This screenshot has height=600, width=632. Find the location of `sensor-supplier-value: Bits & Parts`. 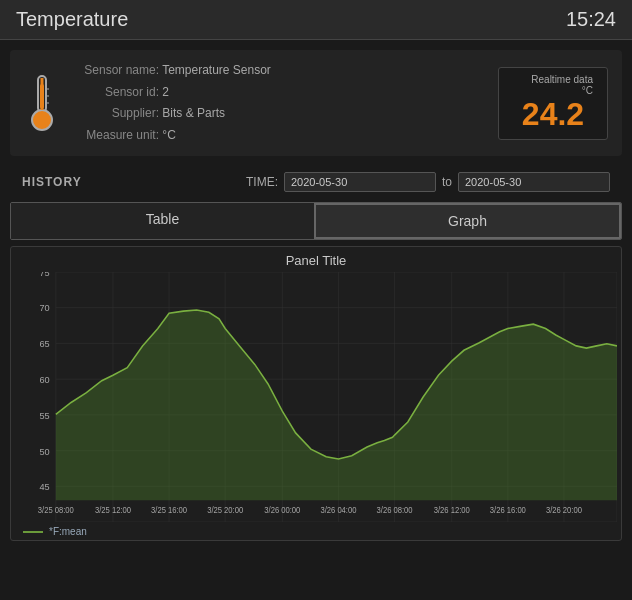

sensor-supplier-value: Bits & Parts is located at coordinates (194, 113).